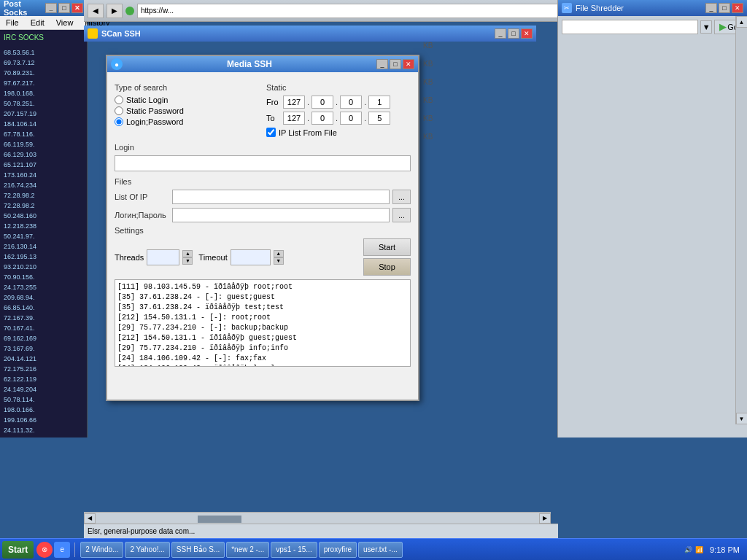  What do you see at coordinates (187, 261) in the screenshot?
I see `threads-down-arrow: ▼` at bounding box center [187, 261].